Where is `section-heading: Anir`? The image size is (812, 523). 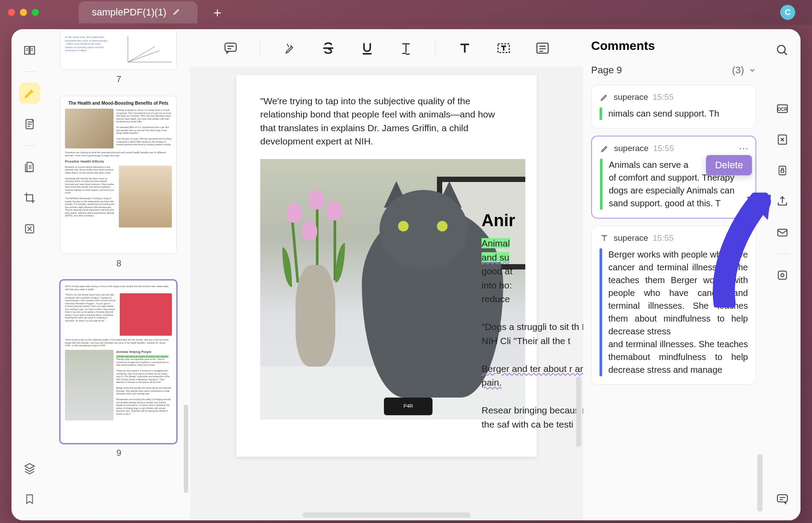 section-heading: Anir is located at coordinates (532, 221).